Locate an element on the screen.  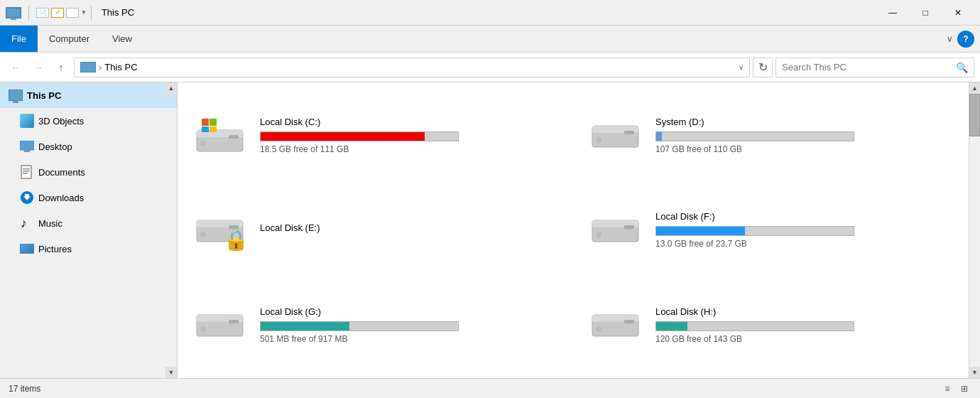
back-button: ← is located at coordinates (16, 68).